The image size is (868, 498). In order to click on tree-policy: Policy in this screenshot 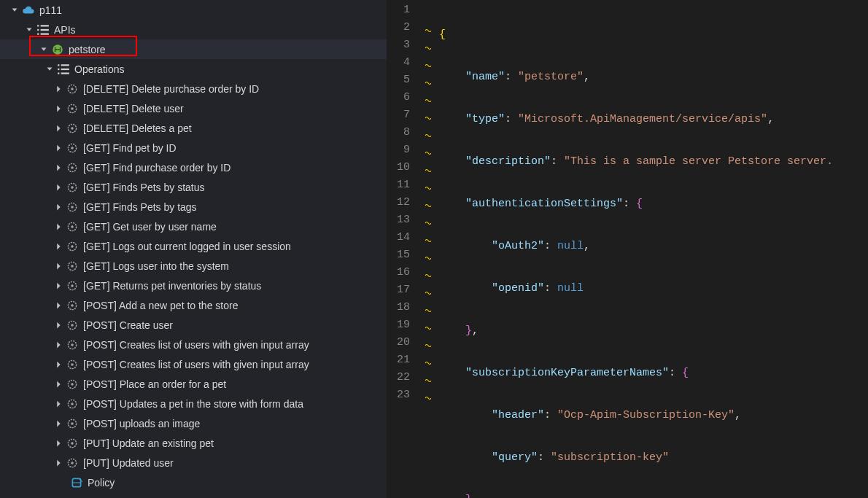, I will do `click(193, 483)`.